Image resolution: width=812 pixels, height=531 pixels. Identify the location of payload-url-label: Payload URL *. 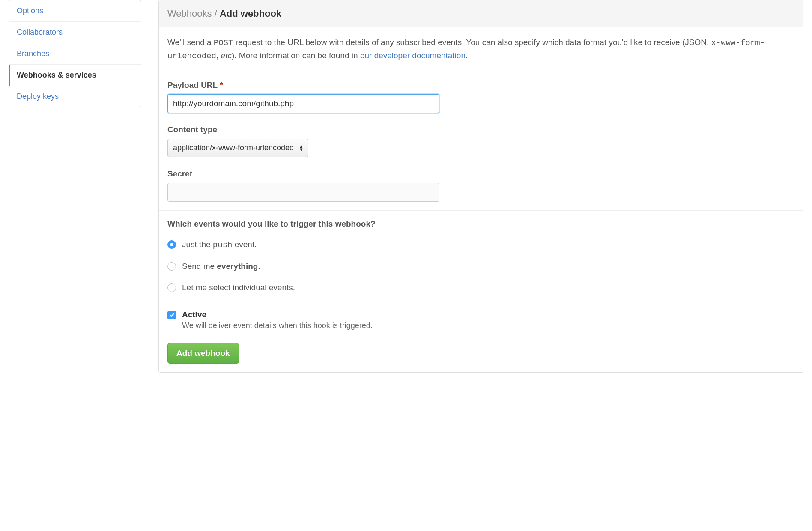
(481, 85).